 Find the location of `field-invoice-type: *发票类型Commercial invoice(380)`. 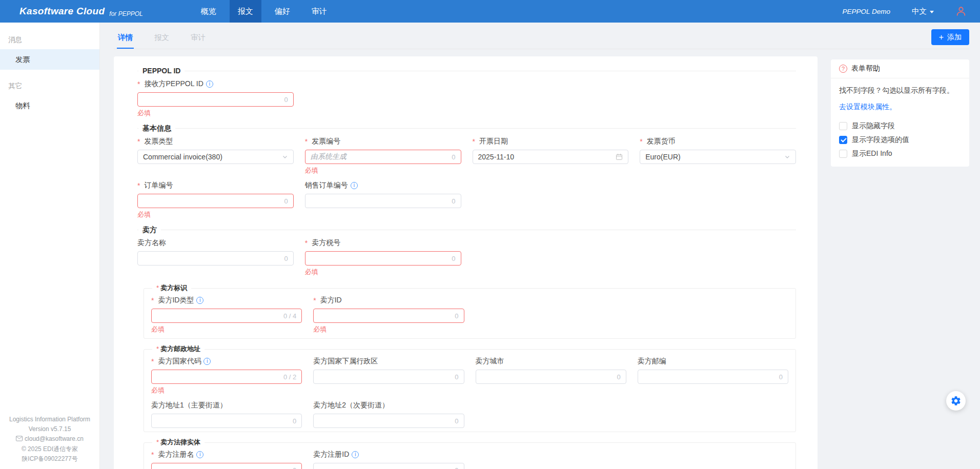

field-invoice-type: *发票类型Commercial invoice(380) is located at coordinates (215, 156).